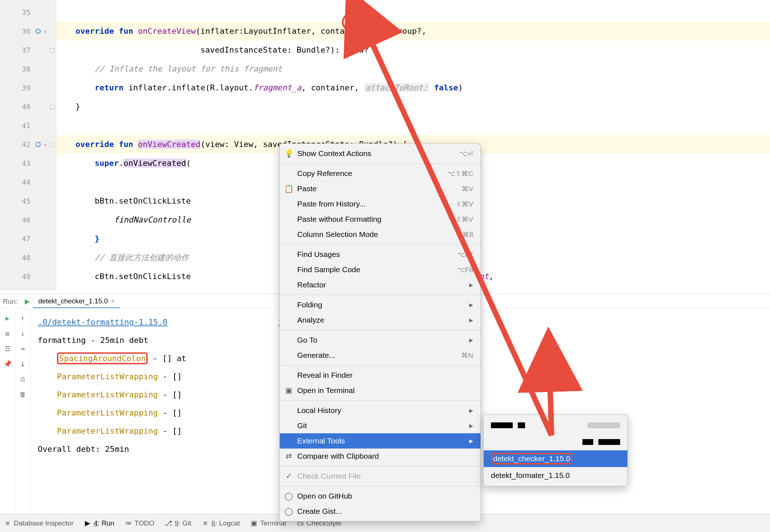 Image resolution: width=770 pixels, height=532 pixels. What do you see at coordinates (8, 333) in the screenshot?
I see `stop-icon: ■` at bounding box center [8, 333].